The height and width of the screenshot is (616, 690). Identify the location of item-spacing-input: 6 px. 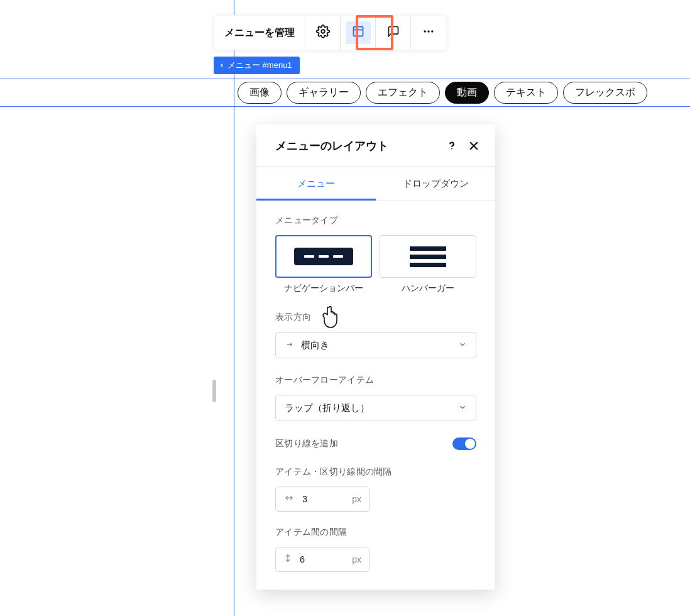
(322, 559).